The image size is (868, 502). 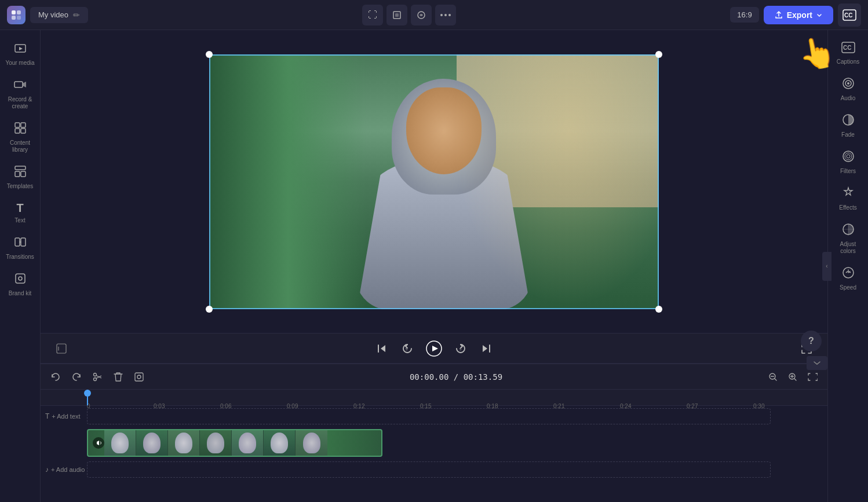 What do you see at coordinates (68, 470) in the screenshot?
I see `add-audio-btn: + Add audio` at bounding box center [68, 470].